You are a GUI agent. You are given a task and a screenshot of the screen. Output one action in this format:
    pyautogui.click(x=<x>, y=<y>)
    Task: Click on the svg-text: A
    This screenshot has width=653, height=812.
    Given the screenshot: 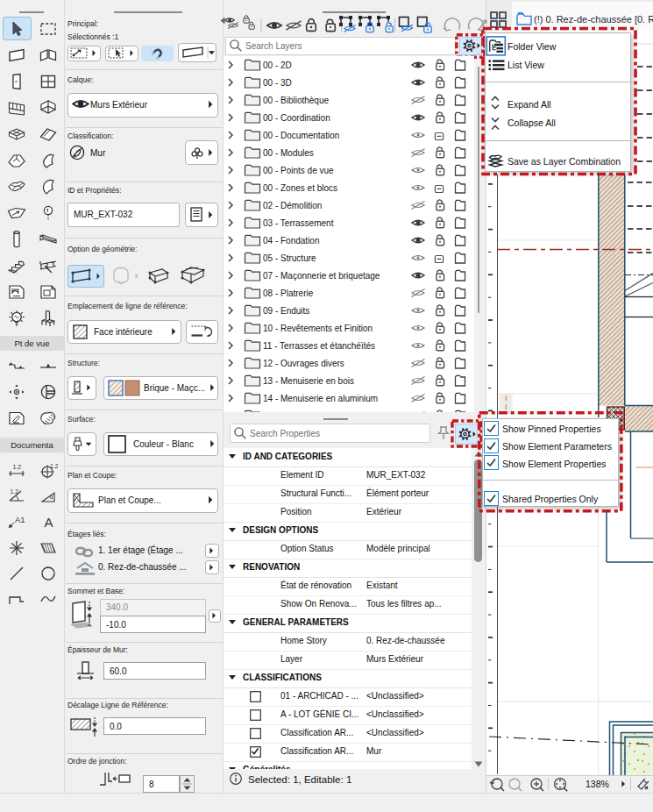 What is the action you would take?
    pyautogui.click(x=48, y=523)
    